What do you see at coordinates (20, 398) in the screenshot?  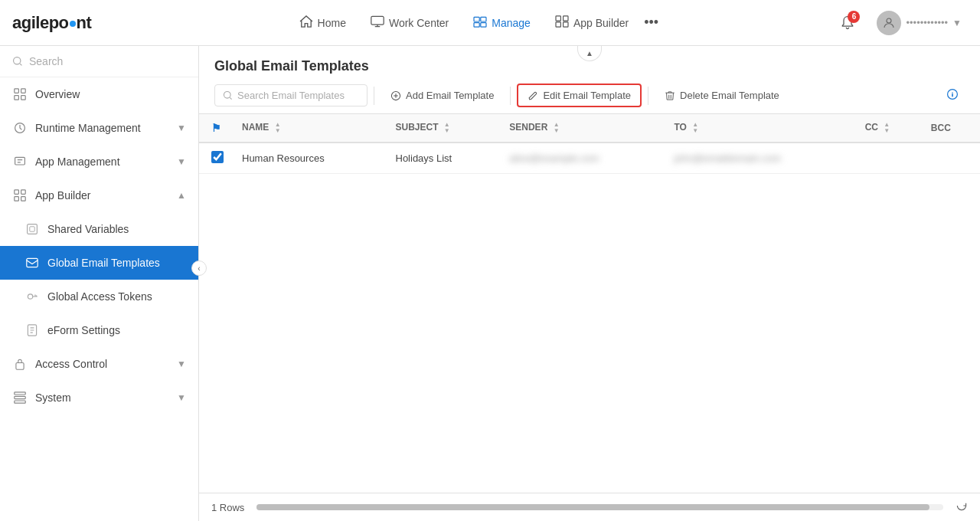 I see `system-icon` at bounding box center [20, 398].